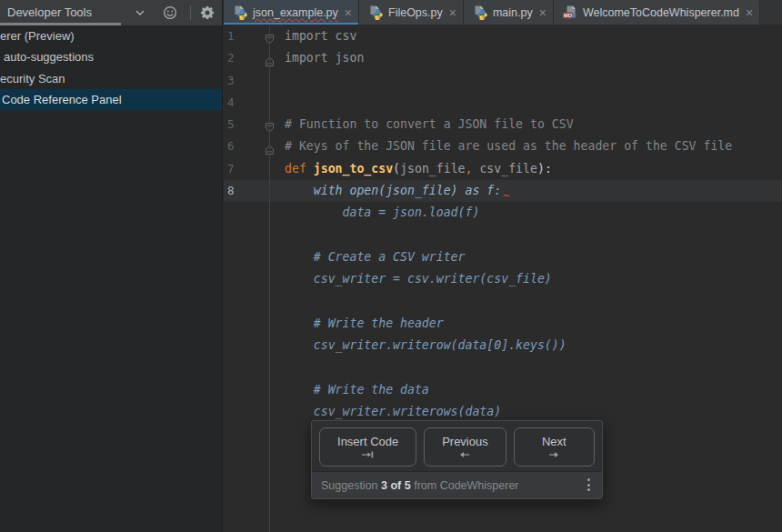 This screenshot has width=782, height=532. What do you see at coordinates (503, 346) in the screenshot?
I see `code-line: csv_writer.writerow(data[0].keys())` at bounding box center [503, 346].